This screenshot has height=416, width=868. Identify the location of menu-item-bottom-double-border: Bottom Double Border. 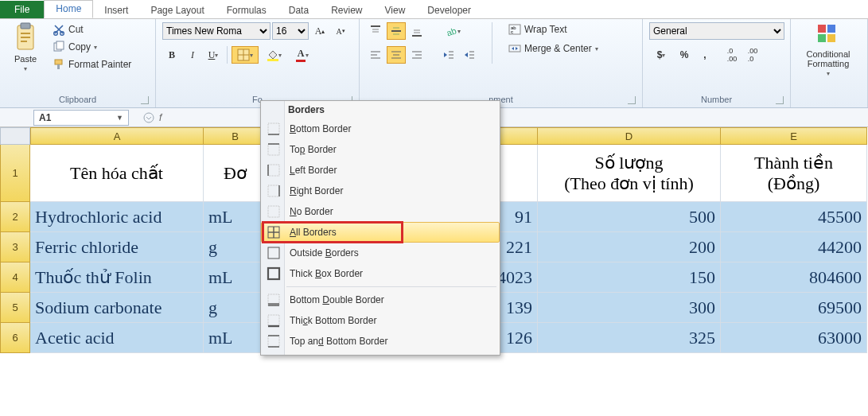
(380, 300).